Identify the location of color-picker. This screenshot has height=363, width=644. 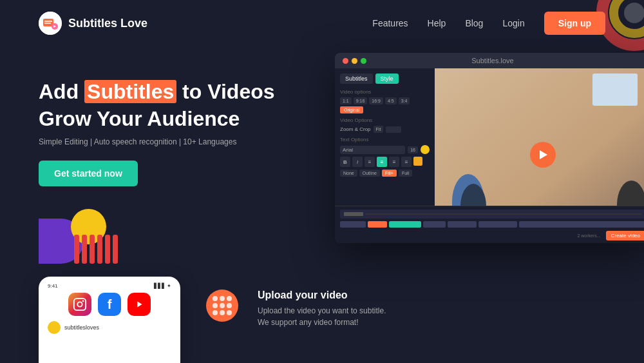
(425, 150).